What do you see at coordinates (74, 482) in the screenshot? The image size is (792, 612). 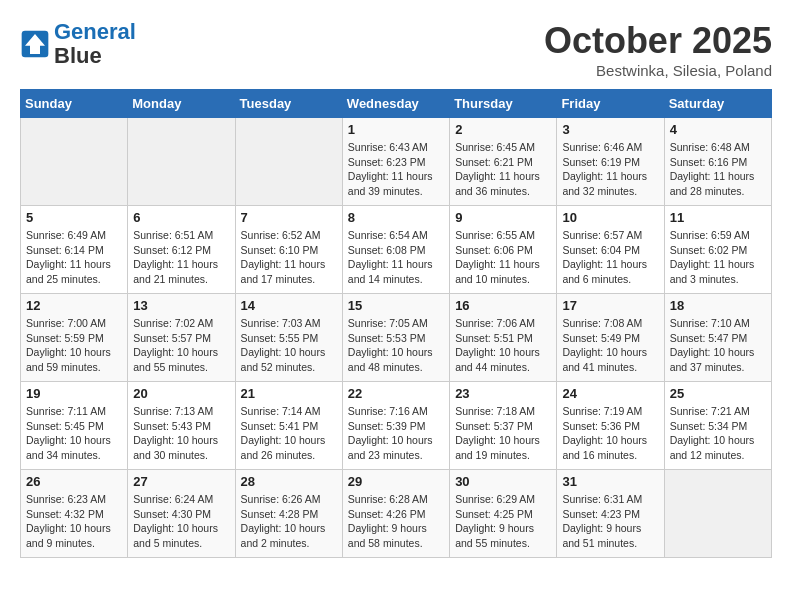 I see `day-number: 26` at bounding box center [74, 482].